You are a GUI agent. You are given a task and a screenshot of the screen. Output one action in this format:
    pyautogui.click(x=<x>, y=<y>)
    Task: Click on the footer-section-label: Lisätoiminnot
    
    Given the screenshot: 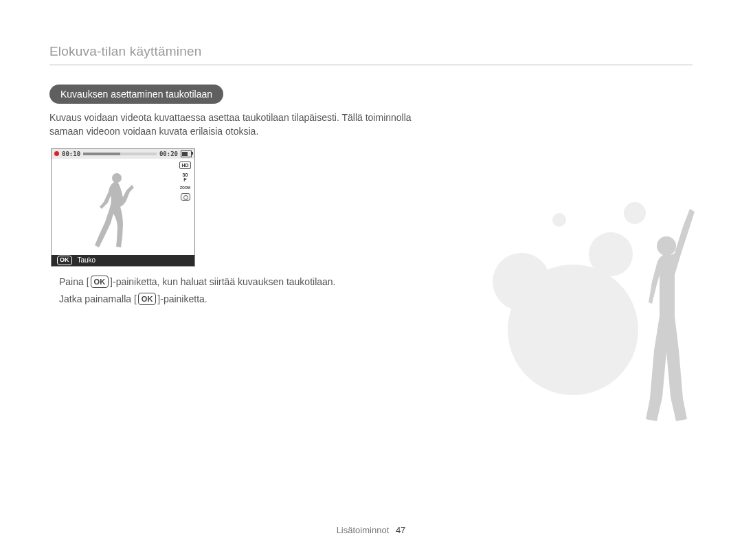 What is the action you would take?
    pyautogui.click(x=363, y=530)
    